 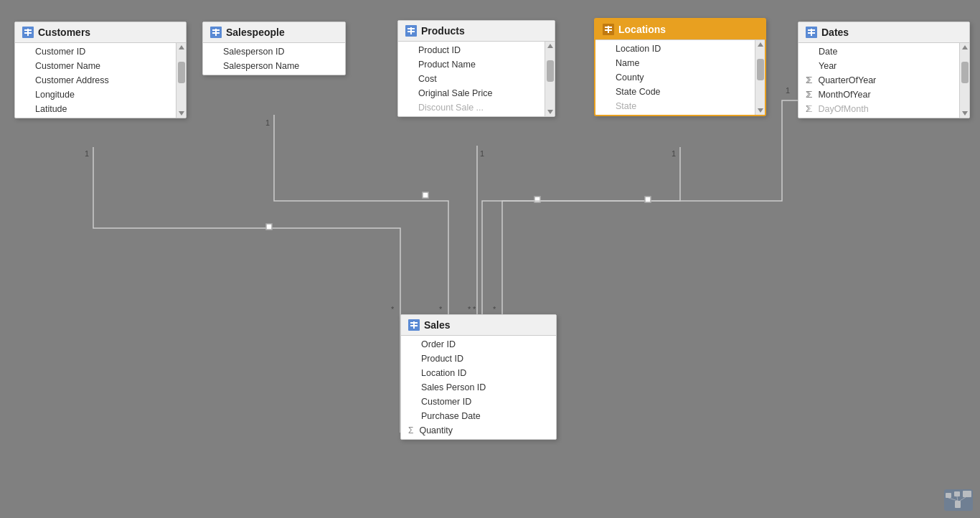 I want to click on field-salesperson-name: Salesperson Name, so click(x=274, y=66).